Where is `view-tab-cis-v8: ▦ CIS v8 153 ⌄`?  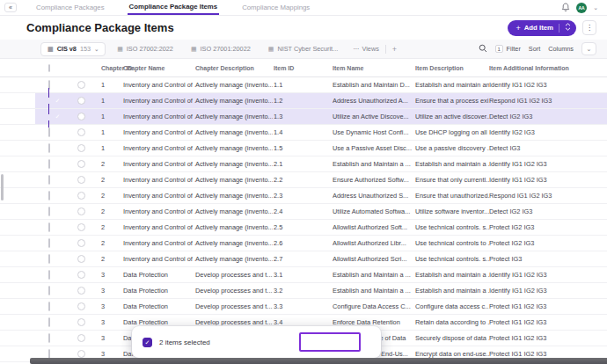
view-tab-cis-v8: ▦ CIS v8 153 ⌄ is located at coordinates (73, 49).